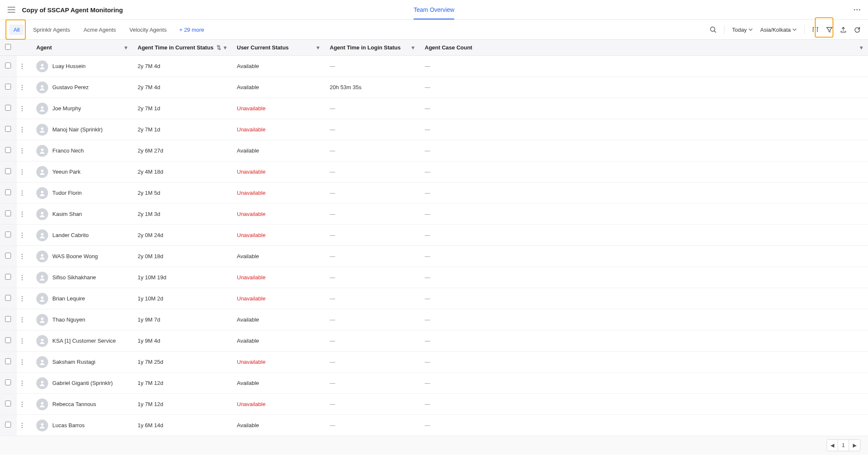  Describe the element at coordinates (434, 66) in the screenshot. I see `table-row: Luay Hussein 2y 7M 4d Available — —` at that location.